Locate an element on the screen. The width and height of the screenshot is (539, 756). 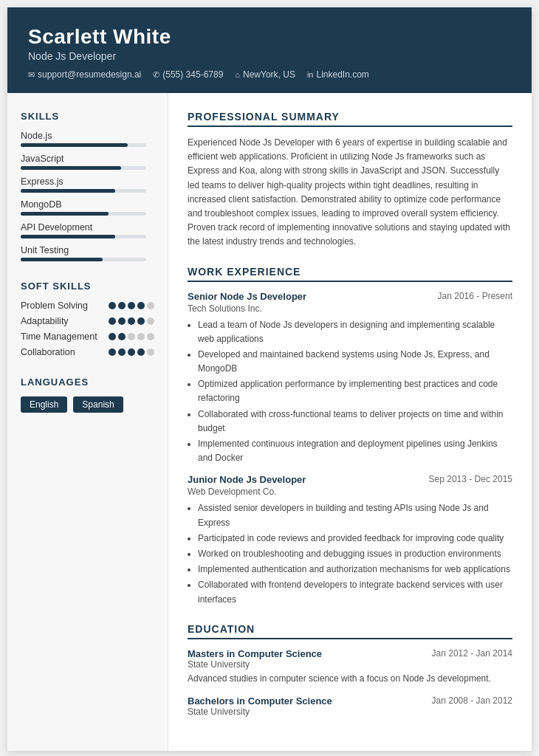
job-header: Senior Node Js Developer Jan 2016 - Pres… is located at coordinates (350, 297).